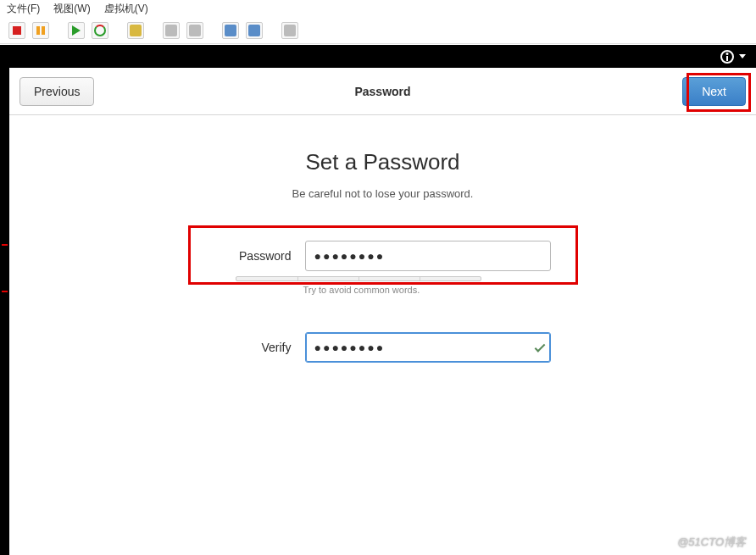 The height and width of the screenshot is (555, 756). I want to click on poweroff-button, so click(17, 31).